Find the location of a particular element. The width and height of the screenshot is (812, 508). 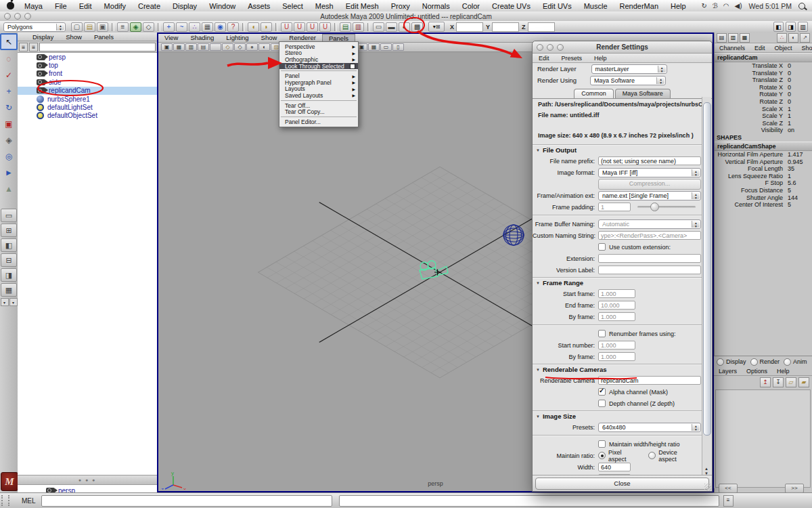

menubar-item: Create UVs is located at coordinates (512, 6).